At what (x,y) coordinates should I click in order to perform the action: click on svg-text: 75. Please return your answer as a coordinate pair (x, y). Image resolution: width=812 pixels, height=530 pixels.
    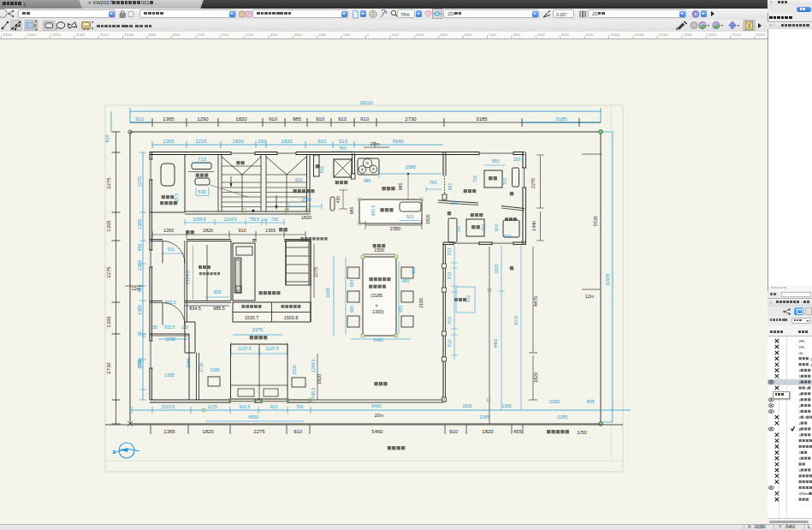
    Looking at the image, I should click on (144, 336).